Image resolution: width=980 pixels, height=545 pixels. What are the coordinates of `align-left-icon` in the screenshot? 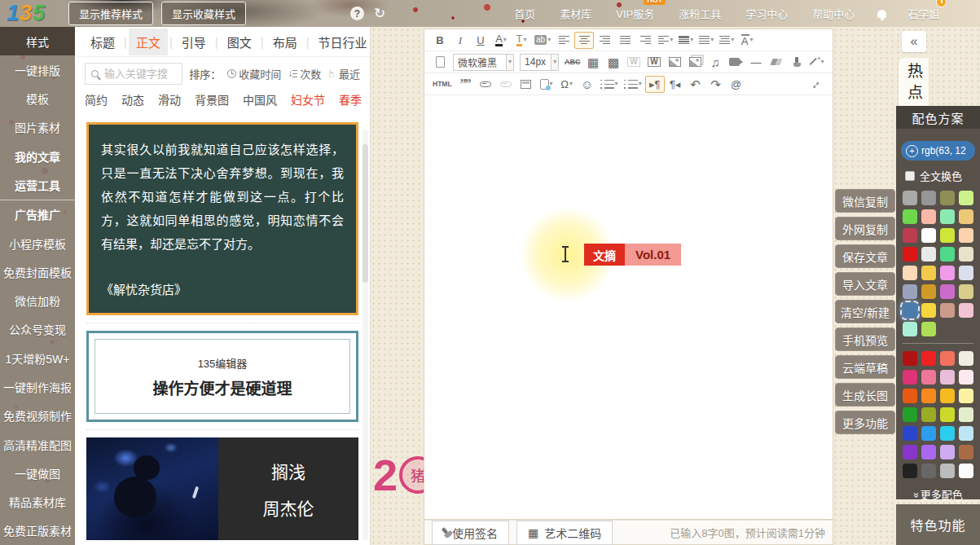 It's located at (564, 41).